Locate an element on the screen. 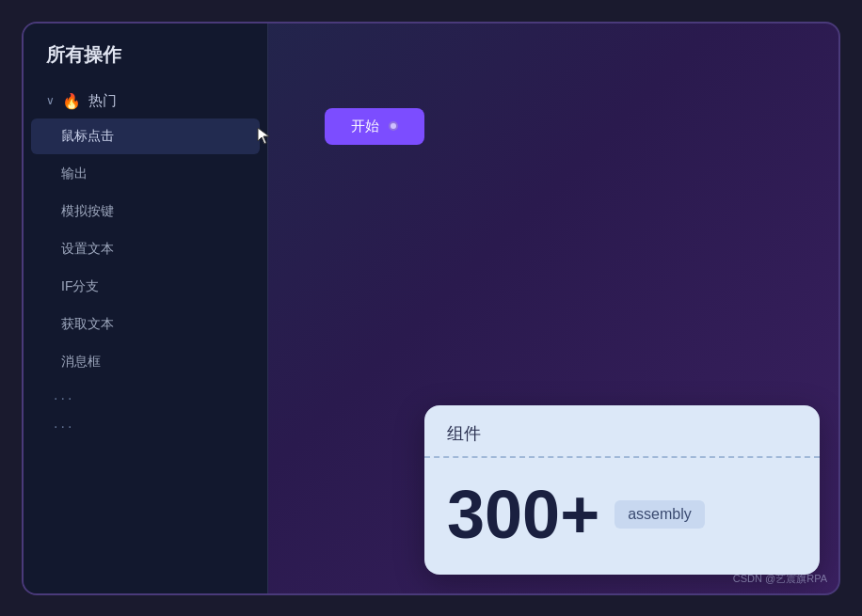  chevron-down-icon: ∨ is located at coordinates (51, 101).